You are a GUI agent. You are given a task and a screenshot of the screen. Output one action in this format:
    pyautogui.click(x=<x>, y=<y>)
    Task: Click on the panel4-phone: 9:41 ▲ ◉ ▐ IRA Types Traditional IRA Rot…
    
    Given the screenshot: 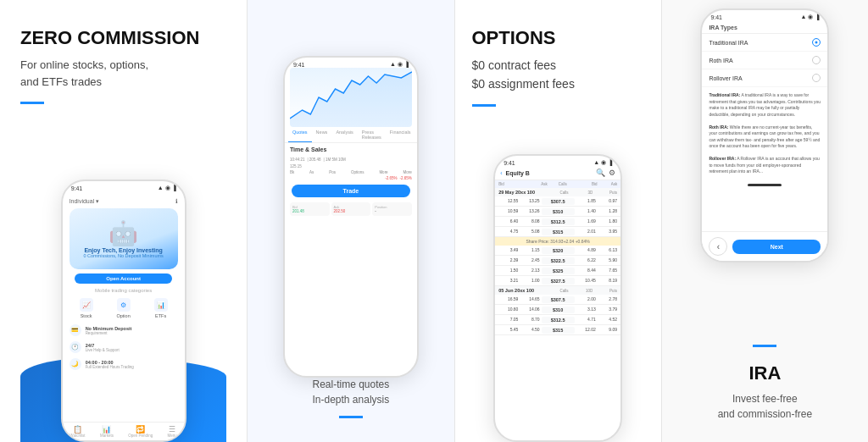 What is the action you would take?
    pyautogui.click(x=765, y=135)
    